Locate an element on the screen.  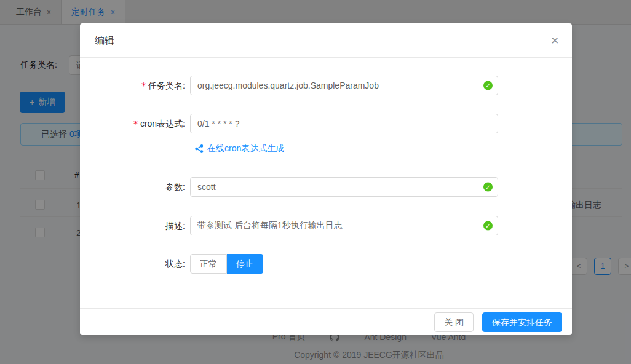
cron-input is located at coordinates (344, 124).